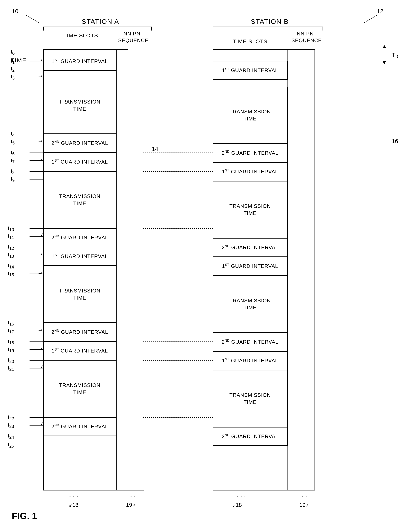  What do you see at coordinates (395, 55) in the screenshot?
I see `T0-label: T0` at bounding box center [395, 55].